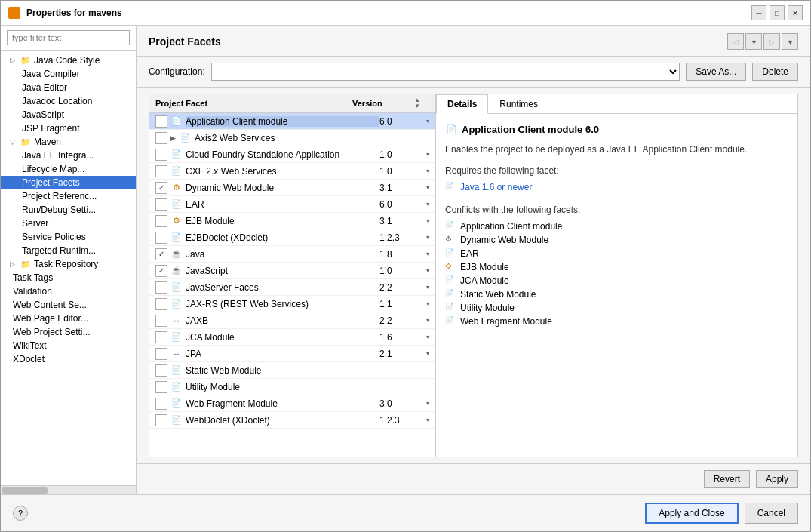 The image size is (811, 532). I want to click on scrollbar-thumb, so click(25, 490).